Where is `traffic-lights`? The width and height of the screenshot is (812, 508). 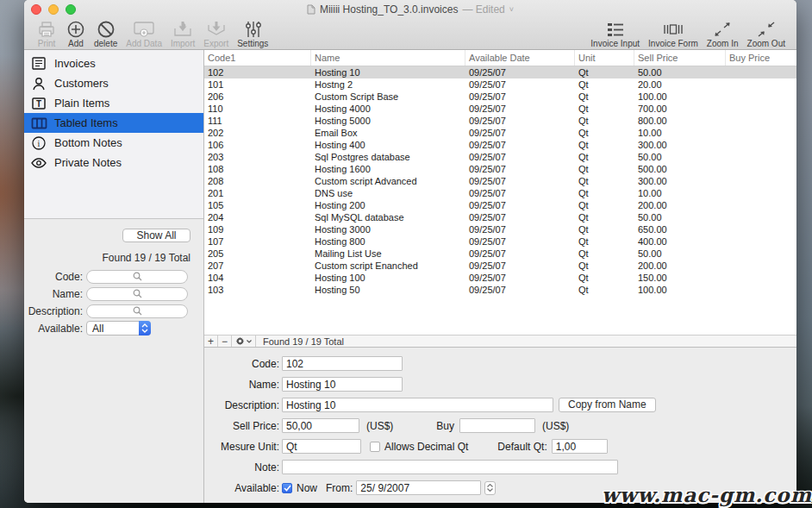
traffic-lights is located at coordinates (53, 9).